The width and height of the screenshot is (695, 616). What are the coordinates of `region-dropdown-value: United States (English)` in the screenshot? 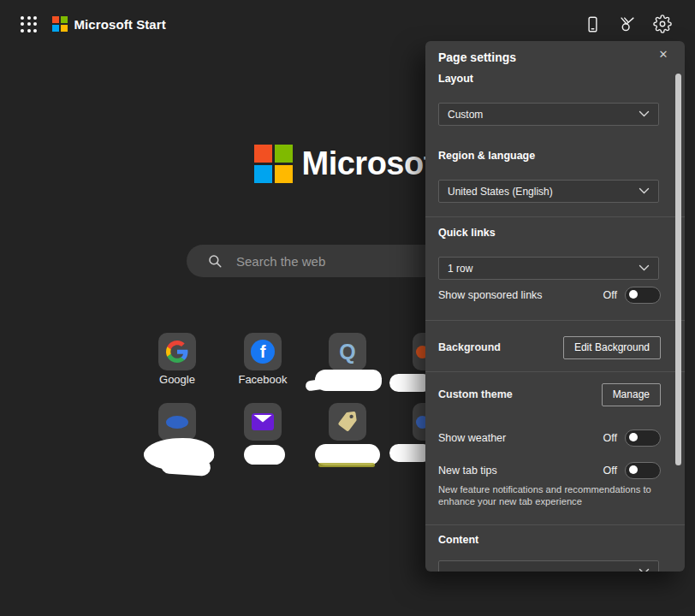 It's located at (500, 192).